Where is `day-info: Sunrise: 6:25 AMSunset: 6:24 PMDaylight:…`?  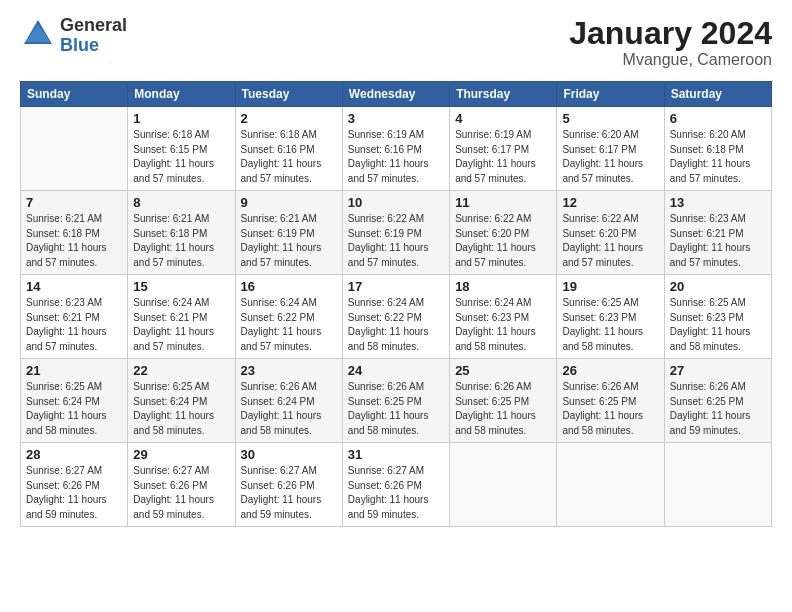
day-info: Sunrise: 6:25 AMSunset: 6:24 PMDaylight:… is located at coordinates (181, 409).